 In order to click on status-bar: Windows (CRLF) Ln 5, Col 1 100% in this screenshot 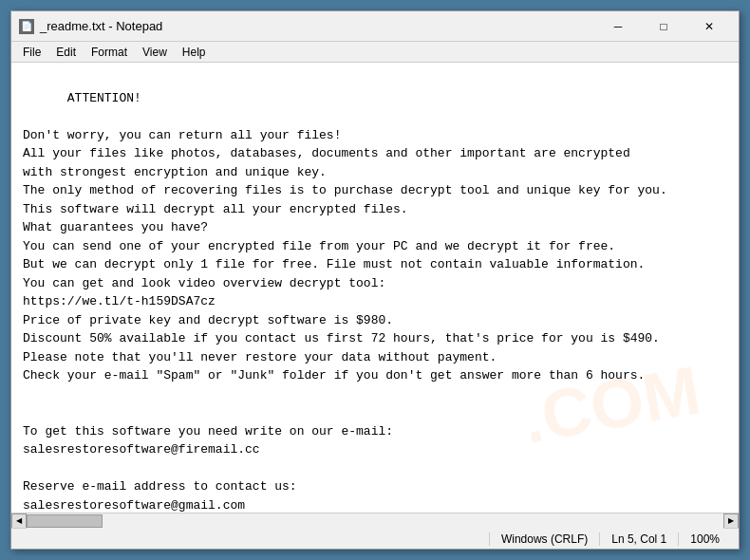, I will do `click(375, 538)`.